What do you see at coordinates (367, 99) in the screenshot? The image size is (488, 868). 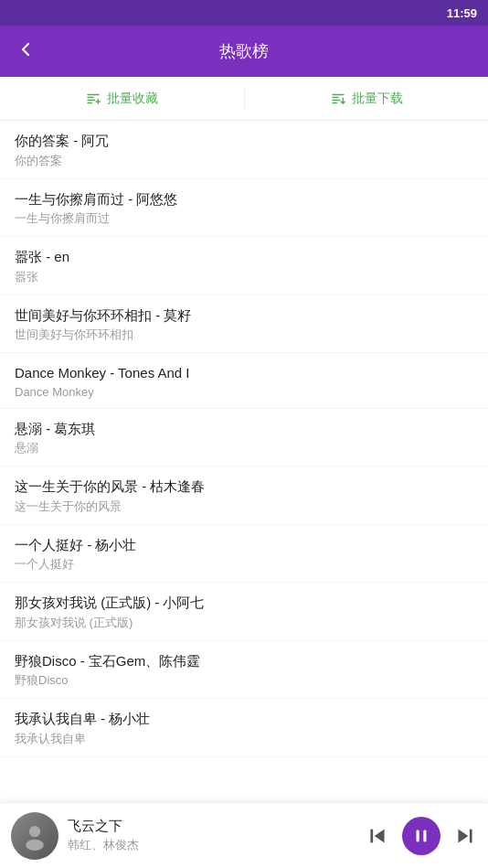 I see `batch-download-button: 批量下载` at bounding box center [367, 99].